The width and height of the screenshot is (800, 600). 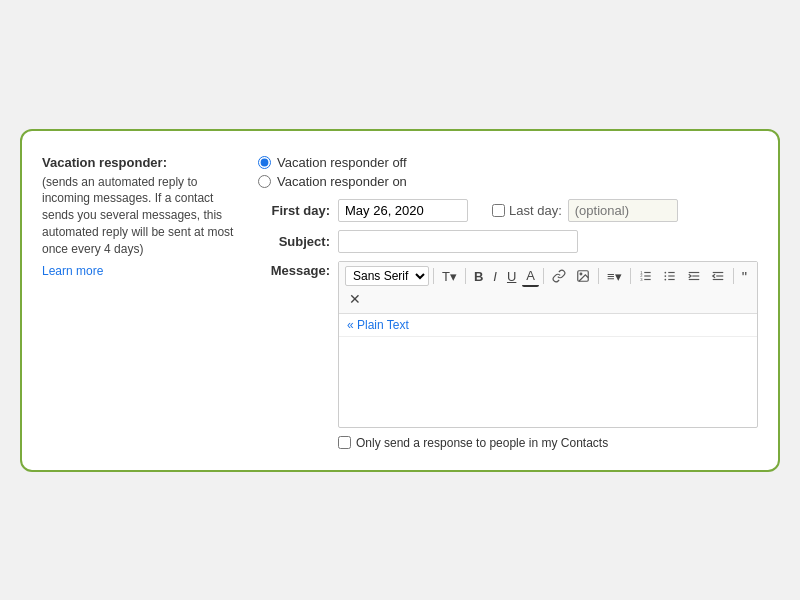 What do you see at coordinates (142, 216) in the screenshot?
I see `section-description: (sends an automated reply to incoming me…` at bounding box center [142, 216].